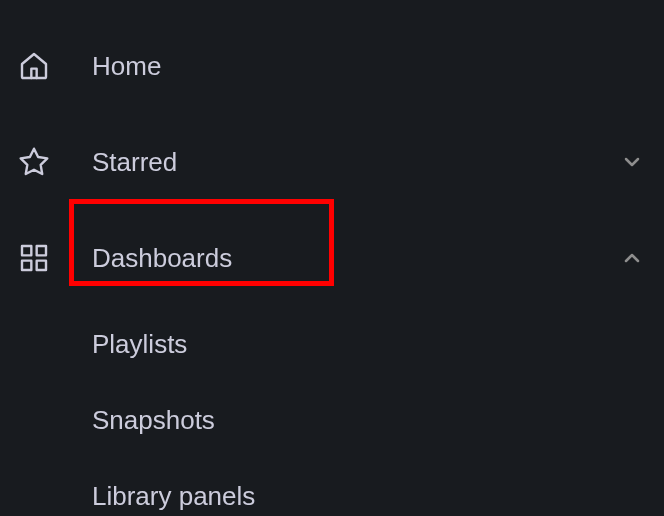 The image size is (664, 516). I want to click on sidebar-subitem-label: Snapshots, so click(154, 420).